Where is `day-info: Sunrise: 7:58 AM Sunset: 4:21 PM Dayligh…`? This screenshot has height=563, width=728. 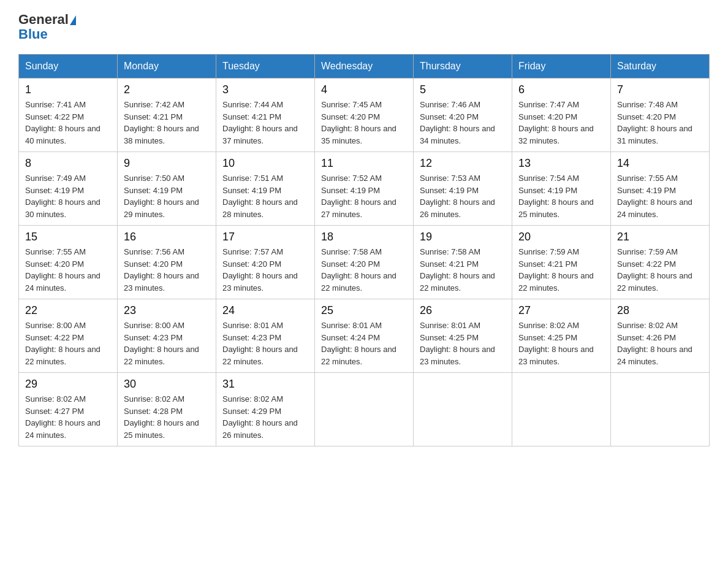 day-info: Sunrise: 7:58 AM Sunset: 4:21 PM Dayligh… is located at coordinates (463, 270).